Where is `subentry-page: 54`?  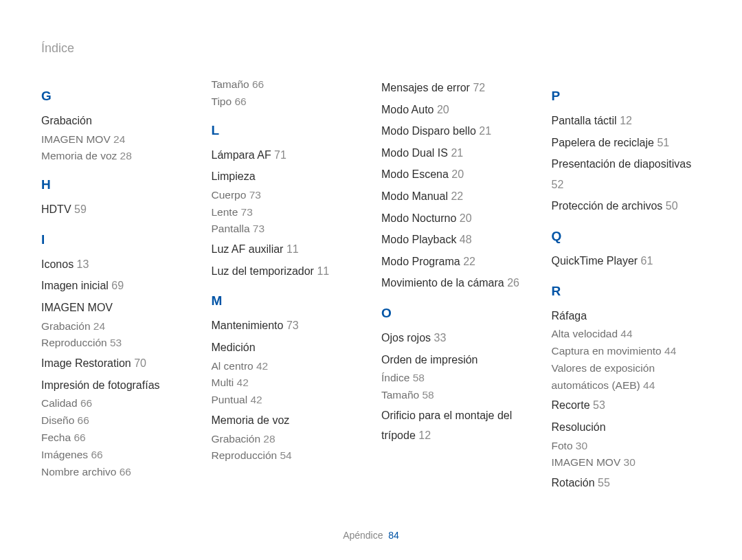 subentry-page: 54 is located at coordinates (286, 455).